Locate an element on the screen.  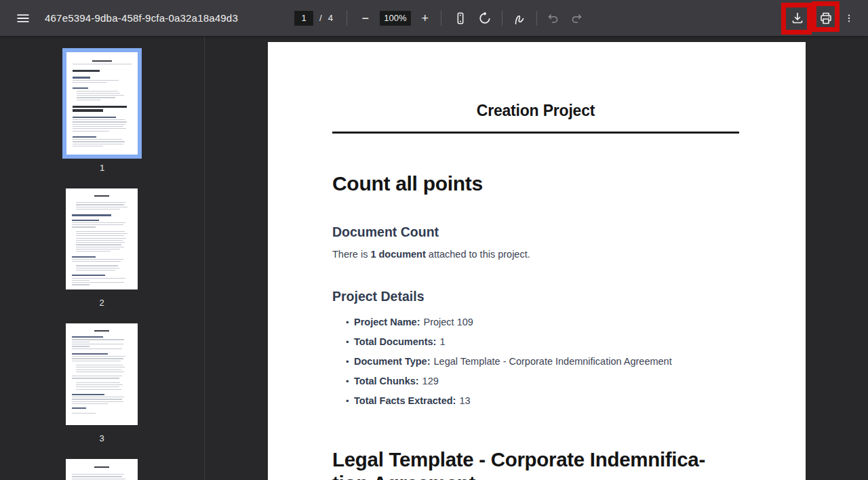
list-item: Total Facts Extracted:13 is located at coordinates (543, 401).